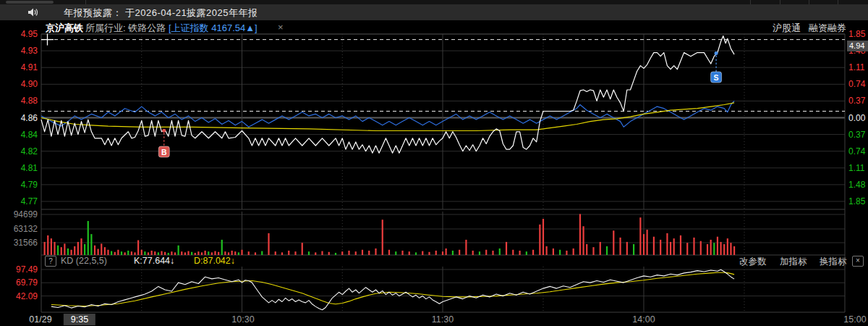 The width and height of the screenshot is (868, 326). What do you see at coordinates (51, 261) in the screenshot?
I see `help-icon: ?` at bounding box center [51, 261].